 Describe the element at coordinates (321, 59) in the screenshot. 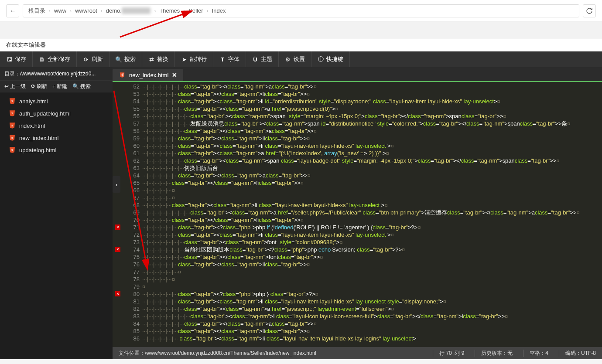

I see `info-icon: ⓘ` at that location.